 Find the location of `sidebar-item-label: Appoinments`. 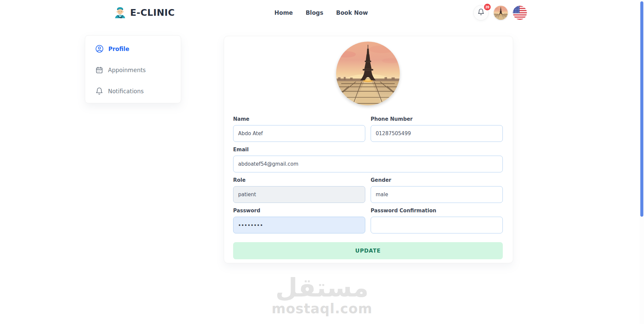

sidebar-item-label: Appoinments is located at coordinates (127, 70).